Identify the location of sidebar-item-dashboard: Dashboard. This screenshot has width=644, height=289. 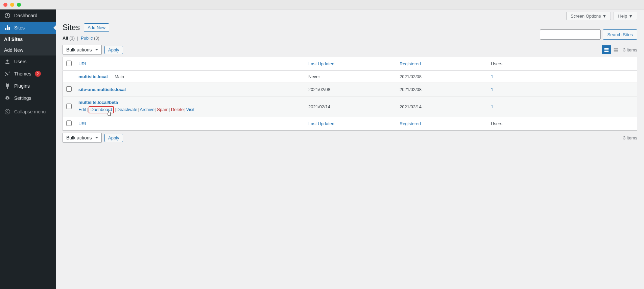
(28, 16).